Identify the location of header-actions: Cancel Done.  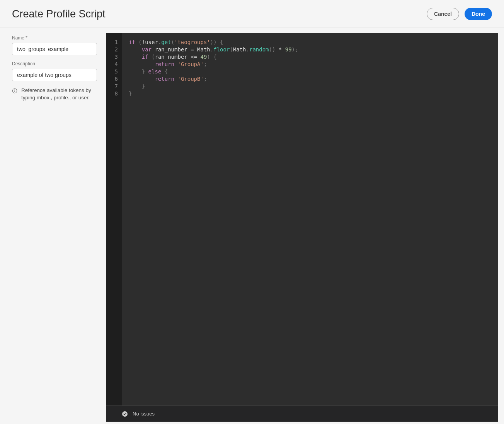
(459, 14).